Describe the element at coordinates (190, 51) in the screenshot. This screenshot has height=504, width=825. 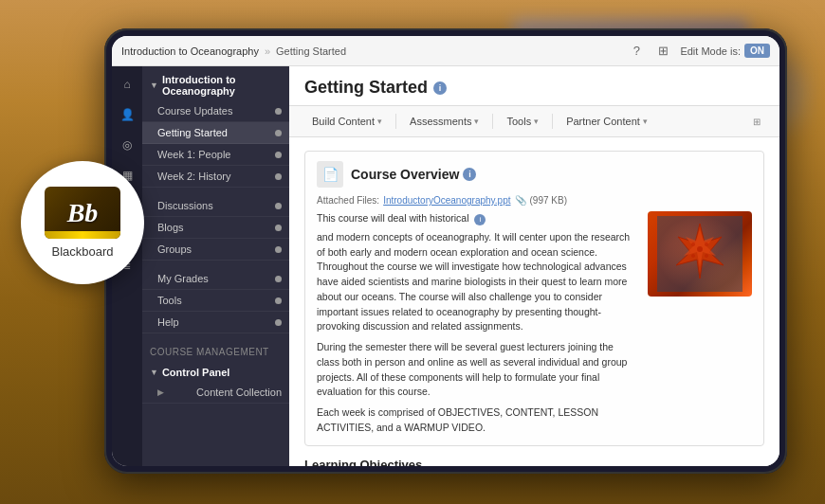
I see `breadcrumb-course-title: Introduction to Oceanography` at that location.